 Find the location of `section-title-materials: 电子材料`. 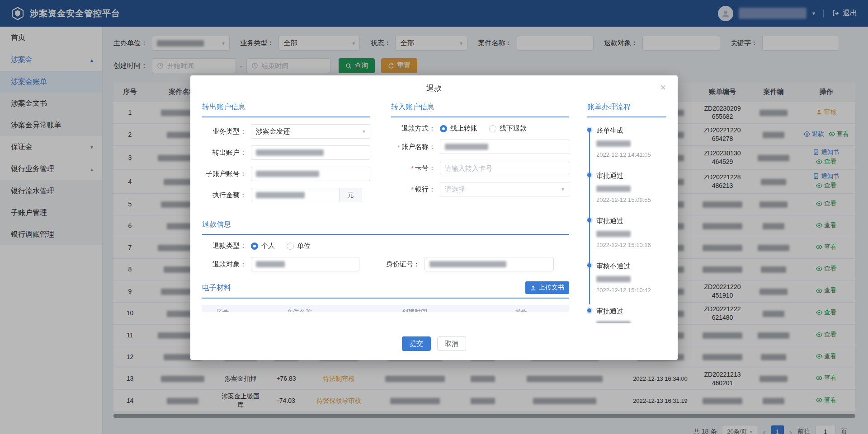

section-title-materials: 电子材料 is located at coordinates (217, 288).